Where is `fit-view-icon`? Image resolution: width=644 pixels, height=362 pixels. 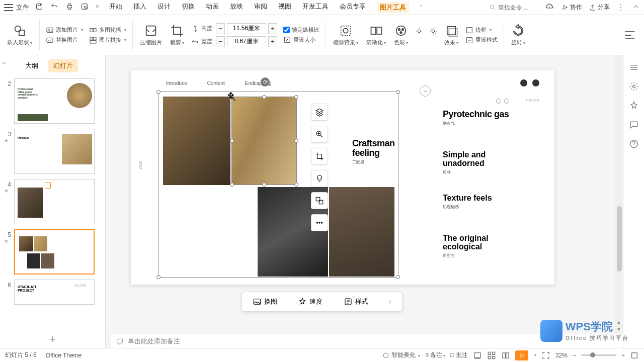
fit-view-icon is located at coordinates (546, 355).